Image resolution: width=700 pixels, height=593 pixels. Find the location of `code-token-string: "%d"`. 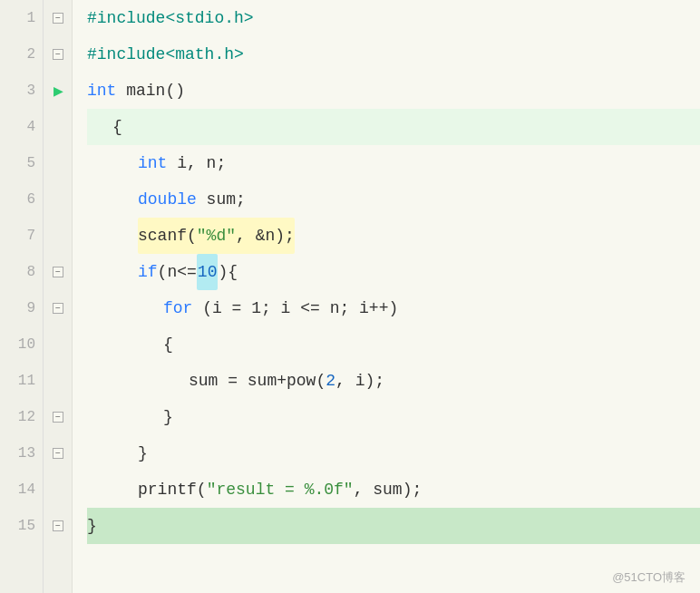

code-token-string: "%d" is located at coordinates (216, 236).